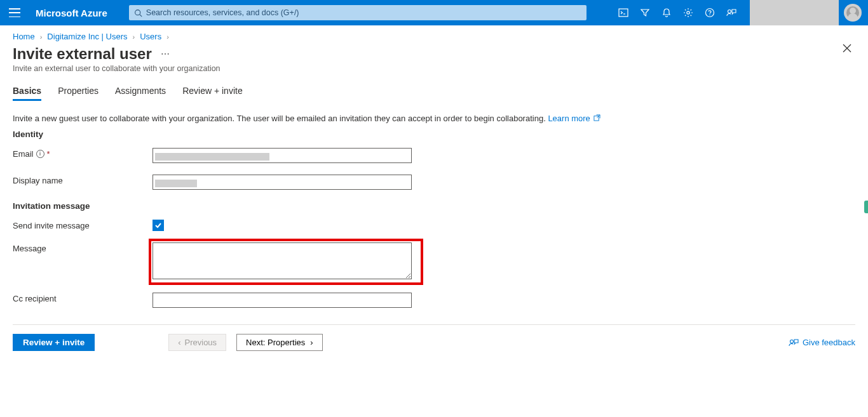  Describe the element at coordinates (83, 154) in the screenshot. I see `email-label: Email i *` at that location.